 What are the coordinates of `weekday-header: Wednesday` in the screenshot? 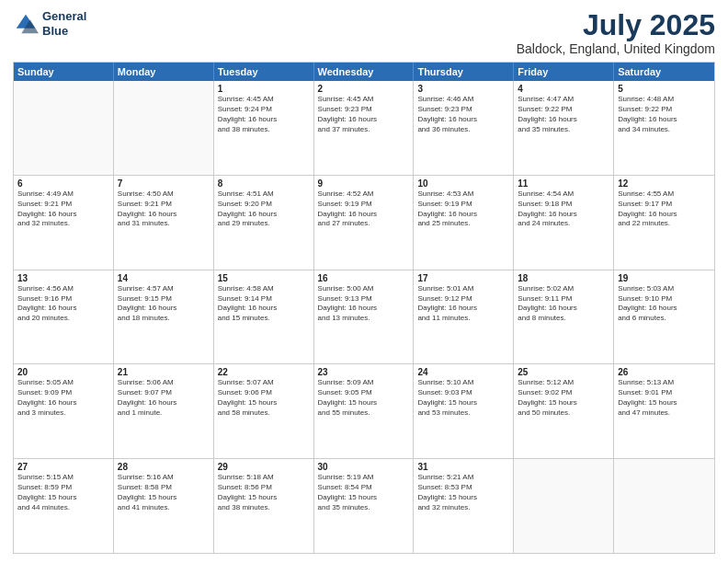 It's located at (364, 72).